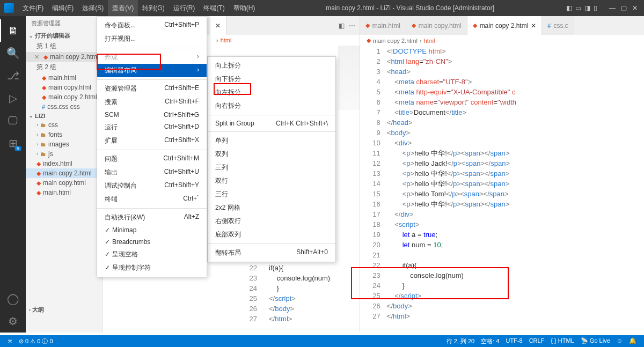 Image resolution: width=644 pixels, height=347 pixels. I want to click on outline-header: ›大纲, so click(64, 310).